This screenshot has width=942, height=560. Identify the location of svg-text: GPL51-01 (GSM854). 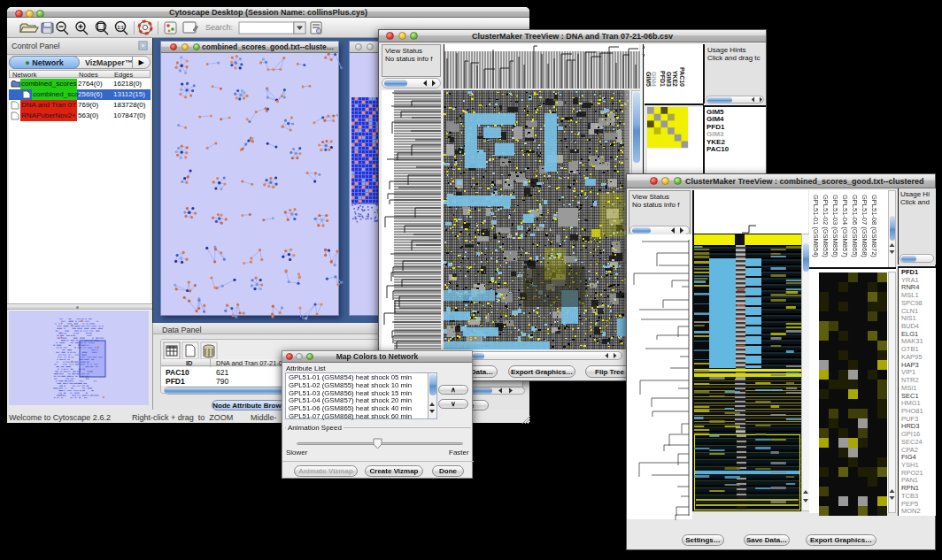
(816, 226).